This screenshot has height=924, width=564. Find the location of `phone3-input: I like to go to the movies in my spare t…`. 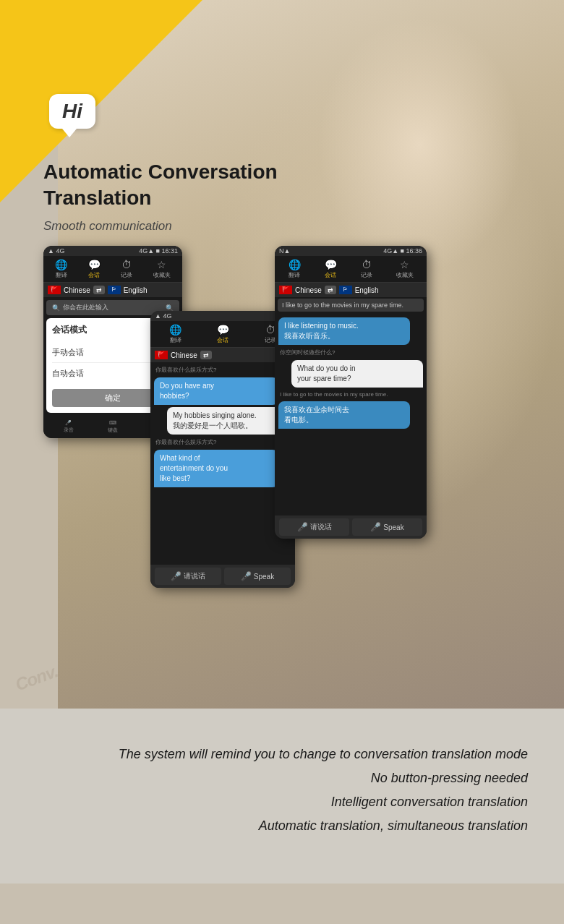

phone3-input: I like to go to the movies in my spare t… is located at coordinates (351, 305).